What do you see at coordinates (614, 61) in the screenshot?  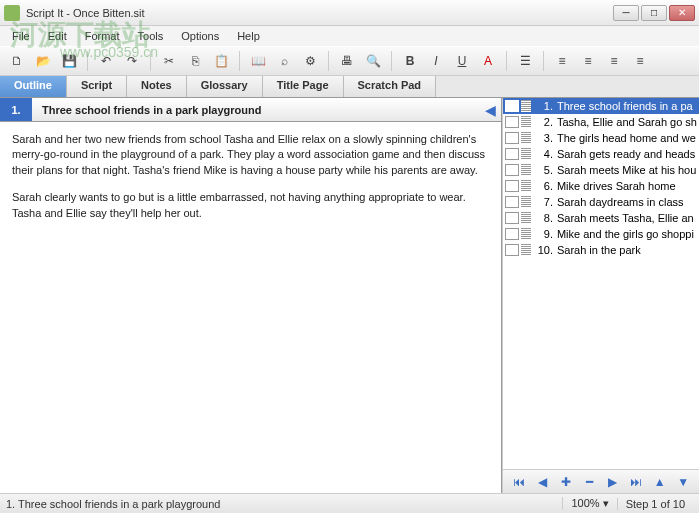 I see `align-right-icon: ≡` at bounding box center [614, 61].